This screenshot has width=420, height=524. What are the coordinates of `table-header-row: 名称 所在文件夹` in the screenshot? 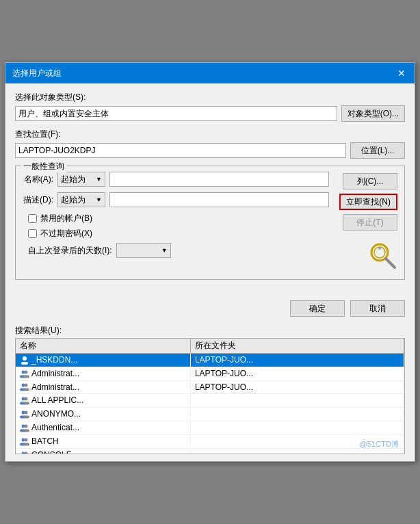 It's located at (210, 346).